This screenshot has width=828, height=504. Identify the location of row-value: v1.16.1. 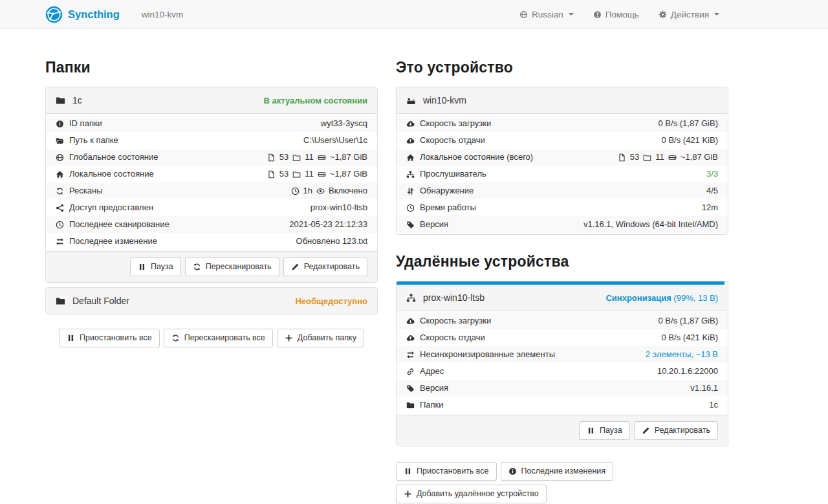
(704, 388).